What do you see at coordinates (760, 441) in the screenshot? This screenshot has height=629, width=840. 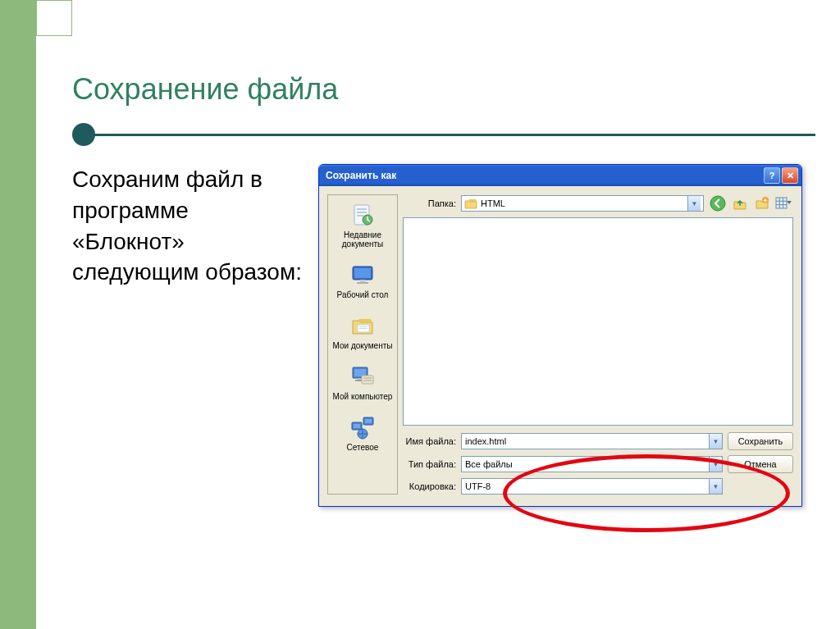 I see `save-button: Сохранить` at bounding box center [760, 441].